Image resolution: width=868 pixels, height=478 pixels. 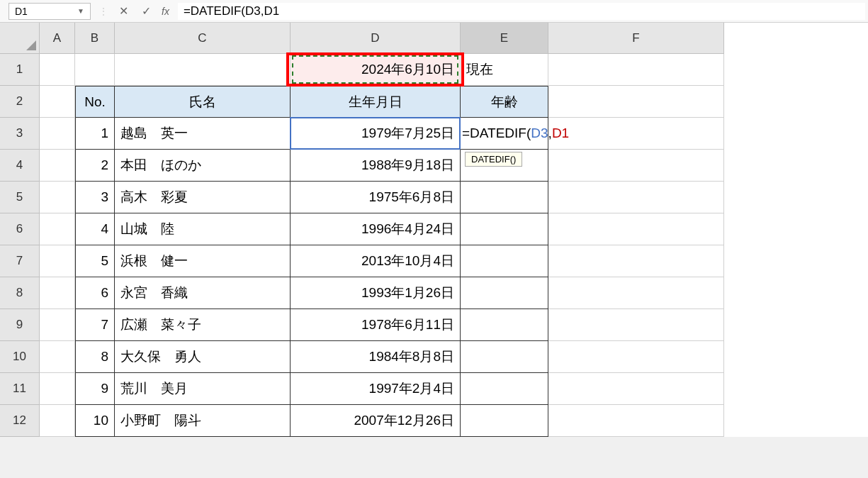 I want to click on row-header-11: 11, so click(x=20, y=389).